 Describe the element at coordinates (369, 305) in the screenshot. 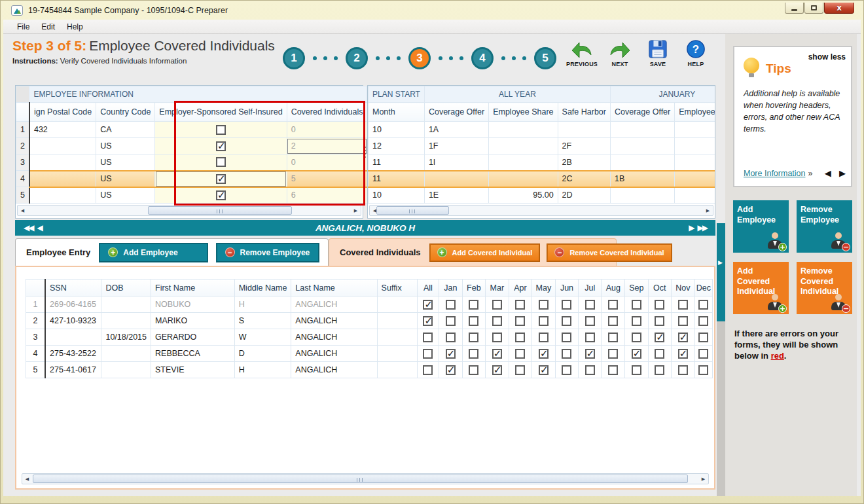

I see `table-row: 1269-06-4165NOBUKOHANGALICH` at that location.